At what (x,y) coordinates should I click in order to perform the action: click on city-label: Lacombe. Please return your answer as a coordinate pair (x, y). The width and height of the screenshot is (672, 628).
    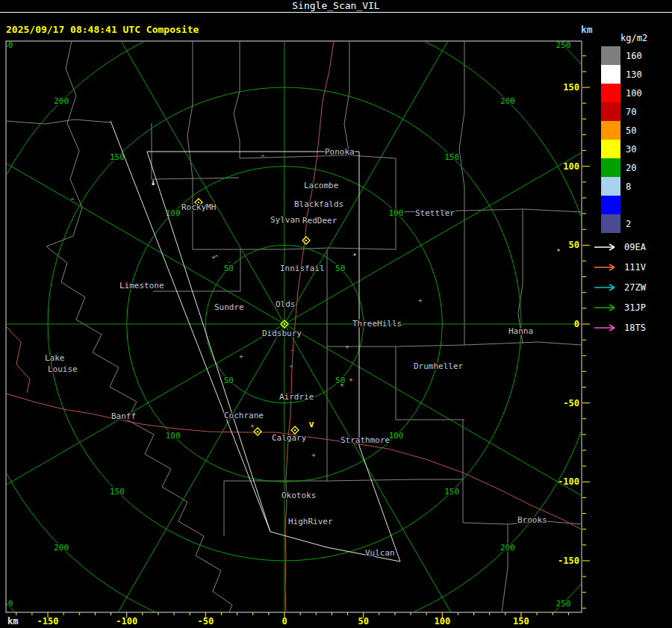
    Looking at the image, I should click on (321, 185).